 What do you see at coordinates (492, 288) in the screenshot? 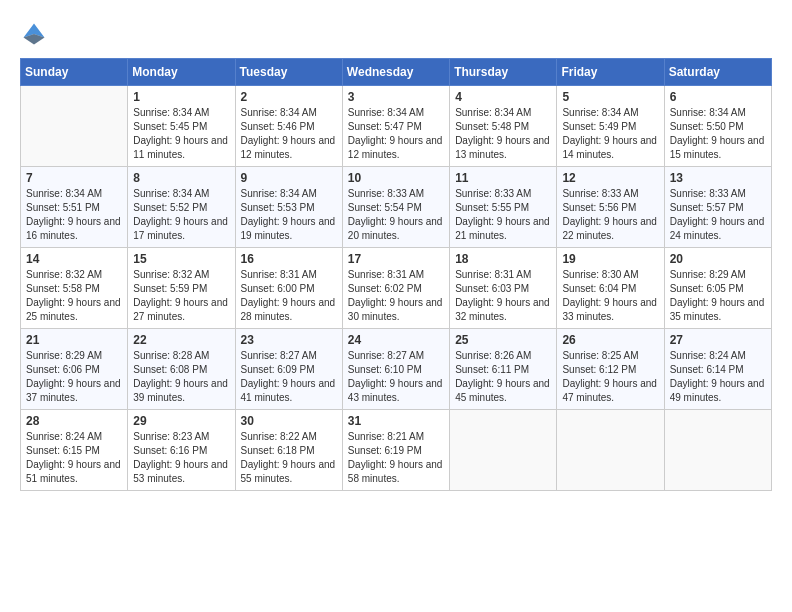
I see `sunset-text: Sunset: 6:03 PM` at bounding box center [492, 288].